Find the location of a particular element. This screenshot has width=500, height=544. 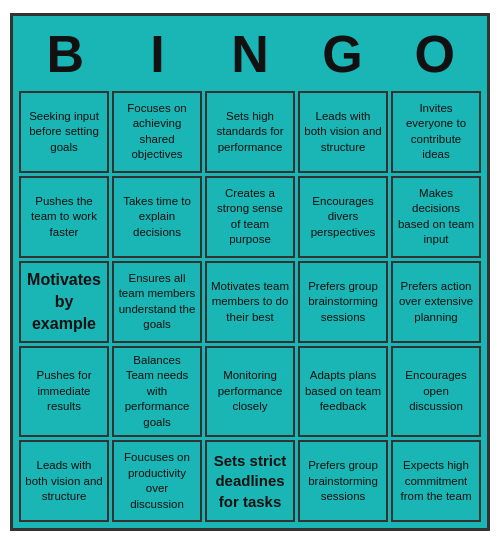

bingo-cell-24: Expects high commitment from the team is located at coordinates (436, 481).